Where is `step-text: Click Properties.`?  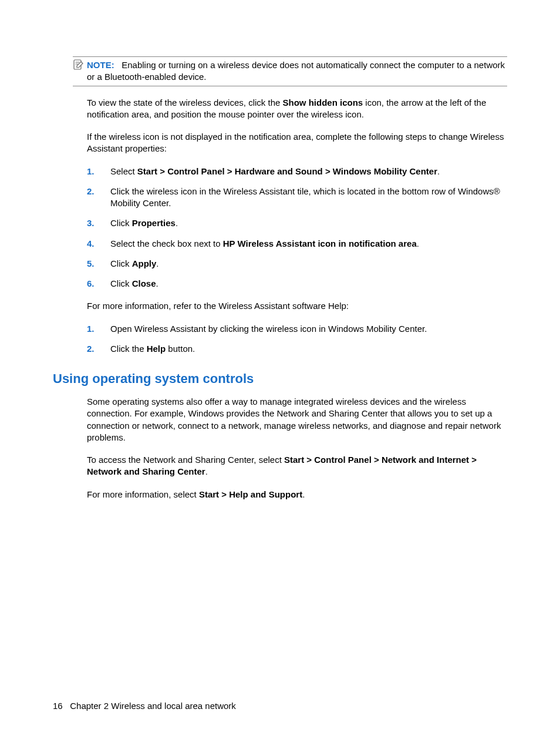
step-text: Click Properties. is located at coordinates (144, 223).